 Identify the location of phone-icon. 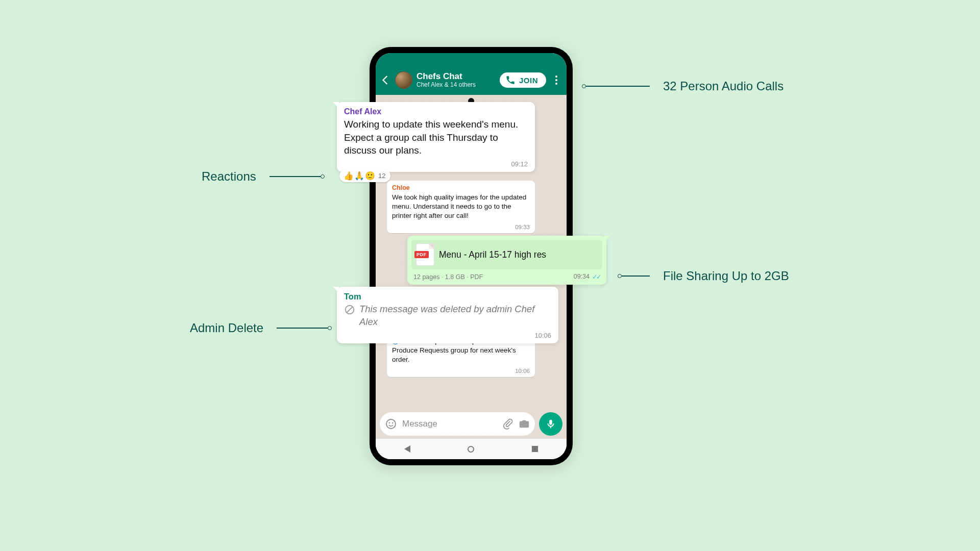
(510, 80).